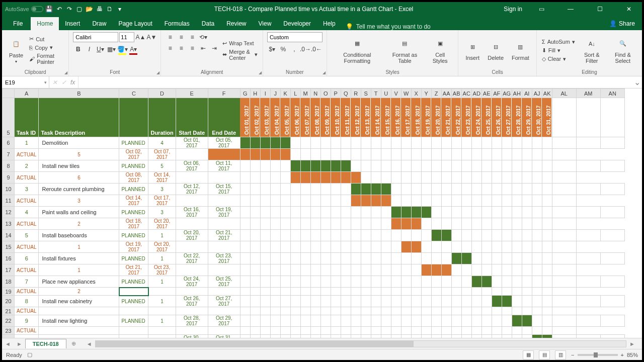 The image size is (644, 362). I want to click on fill-color-button: 🪣▾, so click(122, 49).